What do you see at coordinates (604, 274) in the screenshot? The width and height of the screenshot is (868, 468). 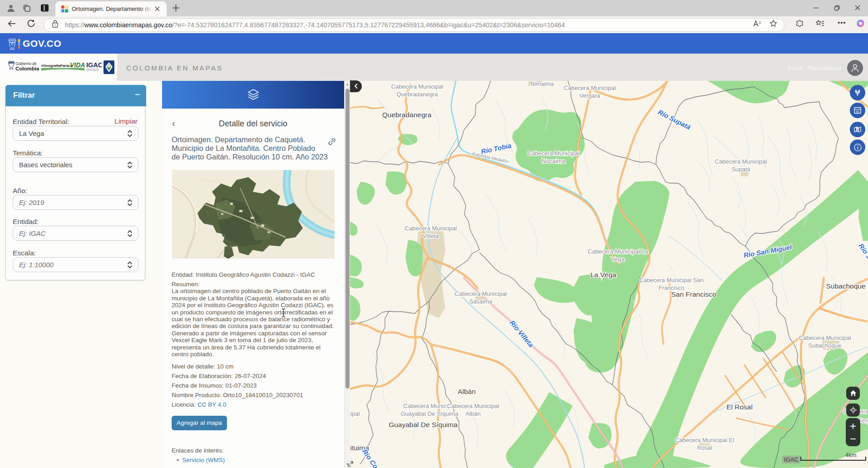 I see `svg-text: La Vega` at bounding box center [604, 274].